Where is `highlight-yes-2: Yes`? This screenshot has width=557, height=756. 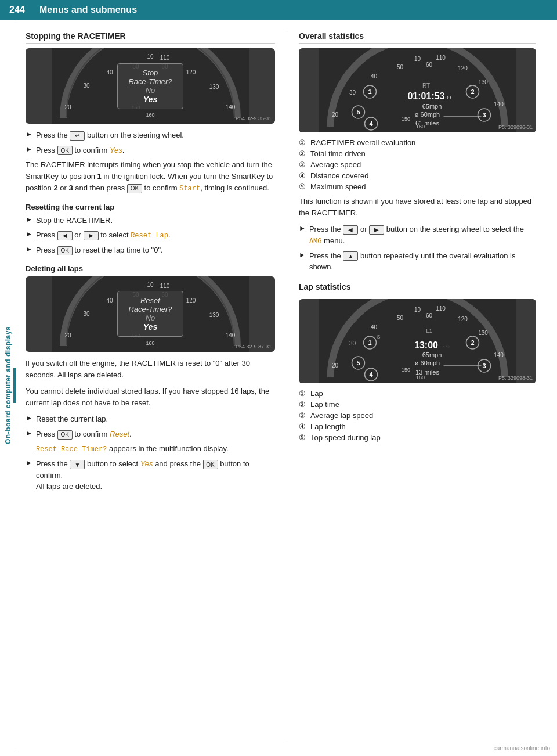 highlight-yes-2: Yes is located at coordinates (147, 463).